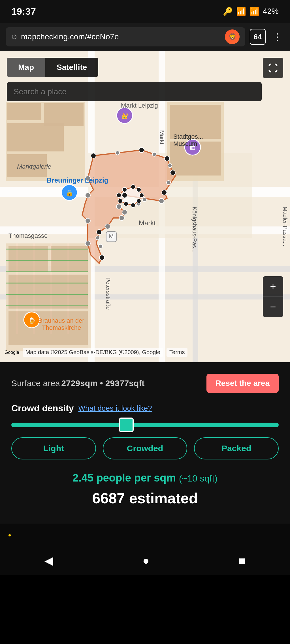 The image size is (290, 644). What do you see at coordinates (134, 92) in the screenshot?
I see `search-bar` at bounding box center [134, 92].